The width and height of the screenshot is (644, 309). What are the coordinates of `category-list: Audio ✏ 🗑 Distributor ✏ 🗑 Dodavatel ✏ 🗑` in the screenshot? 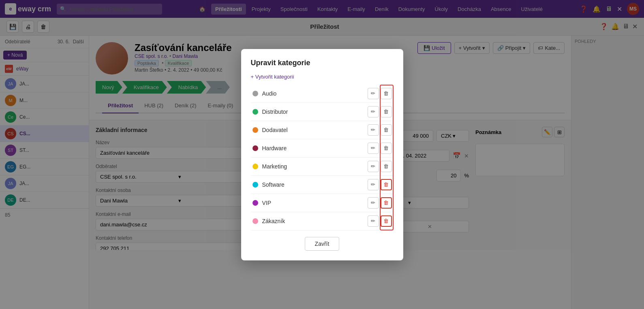 It's located at (322, 158).